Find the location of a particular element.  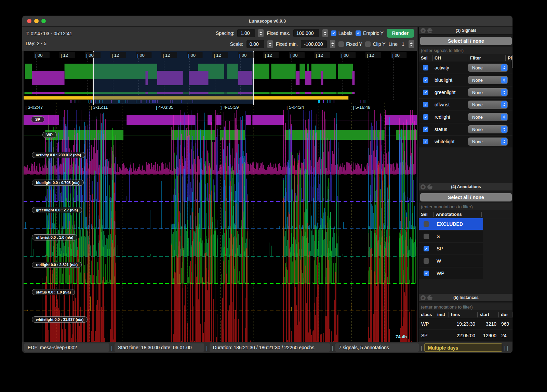

labels-checkbox: ✓ is located at coordinates (334, 33).